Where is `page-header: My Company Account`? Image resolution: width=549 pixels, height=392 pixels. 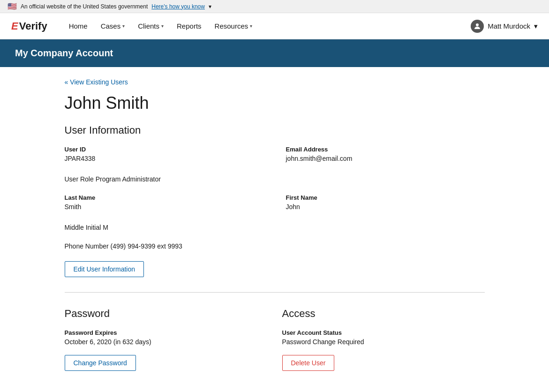 page-header: My Company Account is located at coordinates (275, 53).